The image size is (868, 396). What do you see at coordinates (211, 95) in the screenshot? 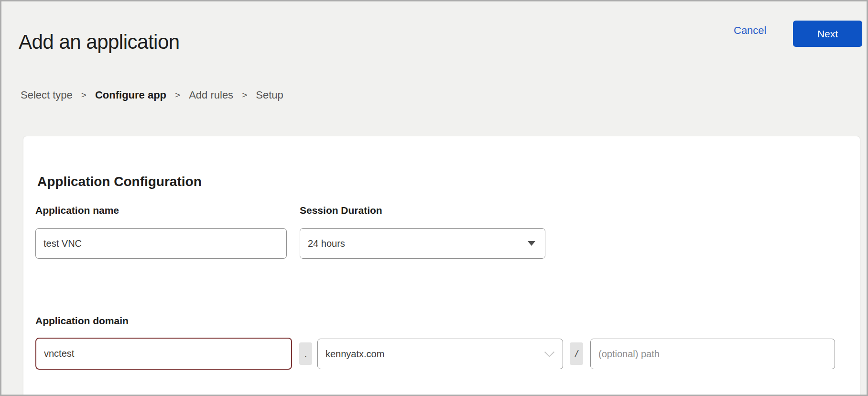
I see `step-add-rules: Add rules` at bounding box center [211, 95].